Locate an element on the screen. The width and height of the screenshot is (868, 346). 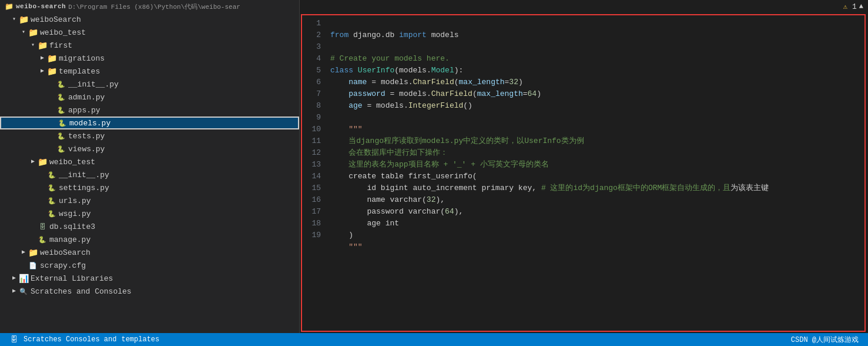
tree-label: urls.py is located at coordinates (75, 201).